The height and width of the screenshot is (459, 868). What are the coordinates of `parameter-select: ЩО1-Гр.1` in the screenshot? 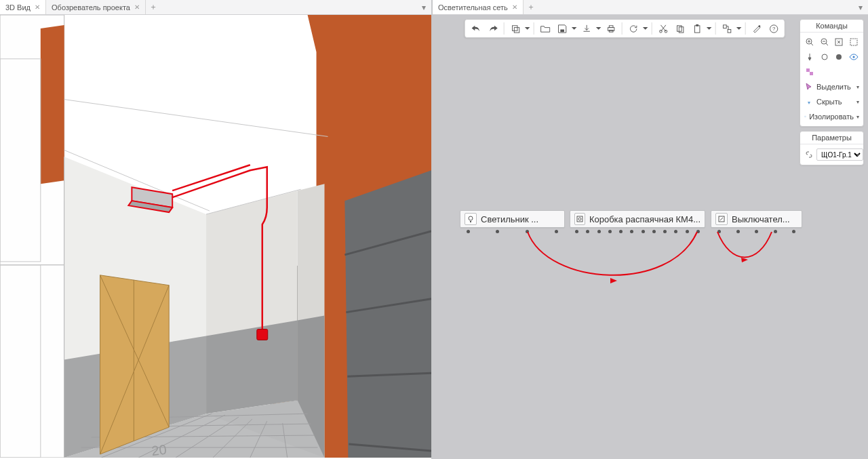 It's located at (840, 155).